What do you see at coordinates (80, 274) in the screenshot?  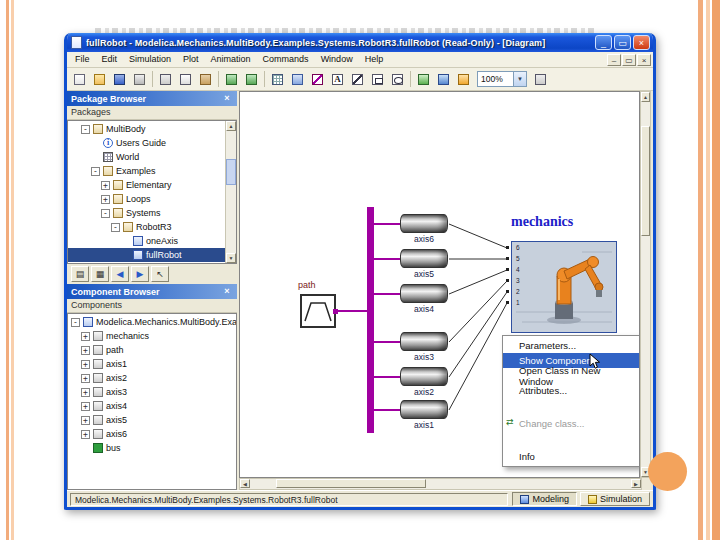 I see `component-view-icon: ▤` at bounding box center [80, 274].